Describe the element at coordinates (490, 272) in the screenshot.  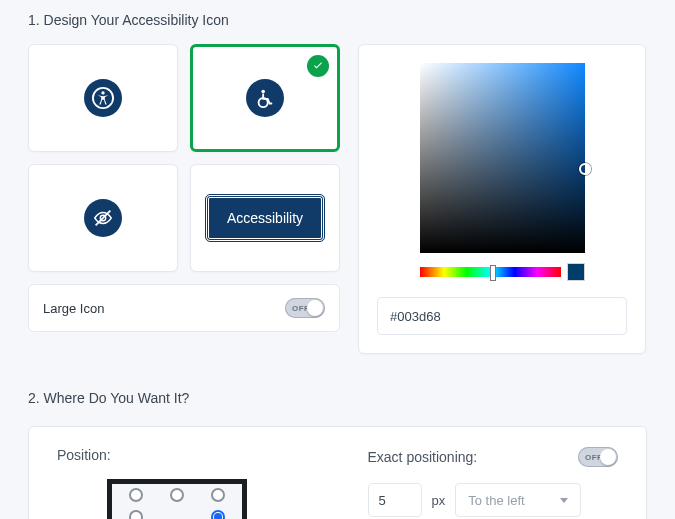
I see `hue-slider` at that location.